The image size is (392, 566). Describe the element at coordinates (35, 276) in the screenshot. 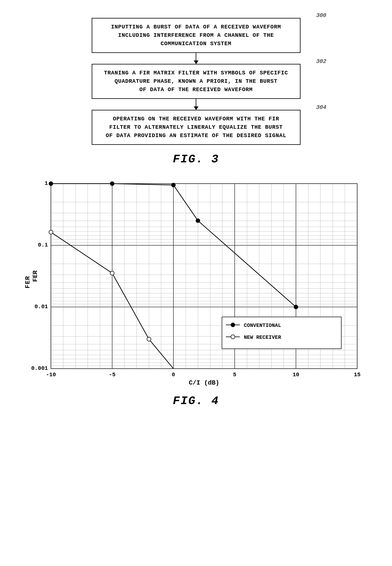

I see `svg-text: FER` at that location.